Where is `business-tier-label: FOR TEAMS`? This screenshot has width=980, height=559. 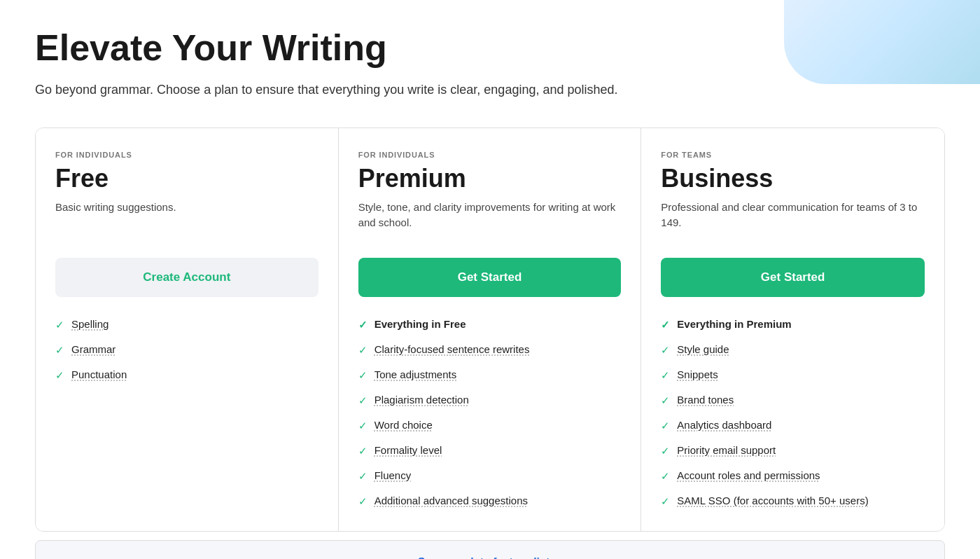 business-tier-label: FOR TEAMS is located at coordinates (792, 155).